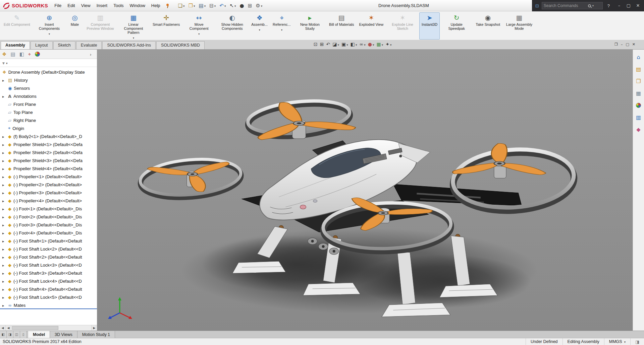 Image resolution: width=644 pixels, height=345 pixels. Describe the element at coordinates (488, 26) in the screenshot. I see `ribbon-button: Take Snapshot` at that location.